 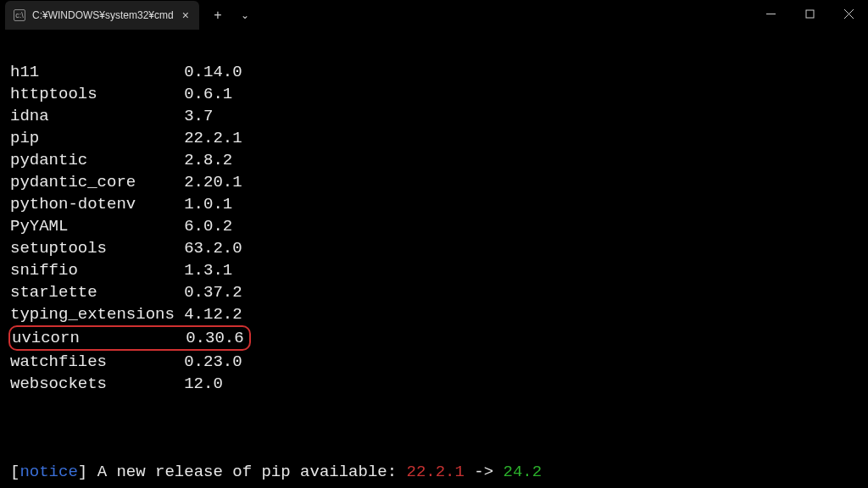 I want to click on titlebar: c:\ C:¥WINDOWS¥system32¥cmd × + ⌄, so click(x=434, y=15).